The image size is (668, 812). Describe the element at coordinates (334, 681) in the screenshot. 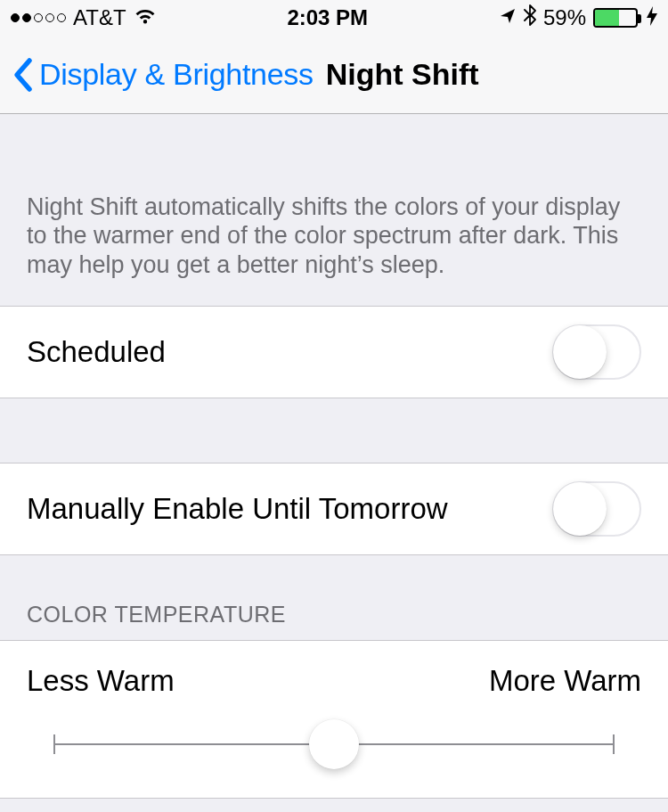

I see `slider-labels: Less Warm More Warm` at that location.